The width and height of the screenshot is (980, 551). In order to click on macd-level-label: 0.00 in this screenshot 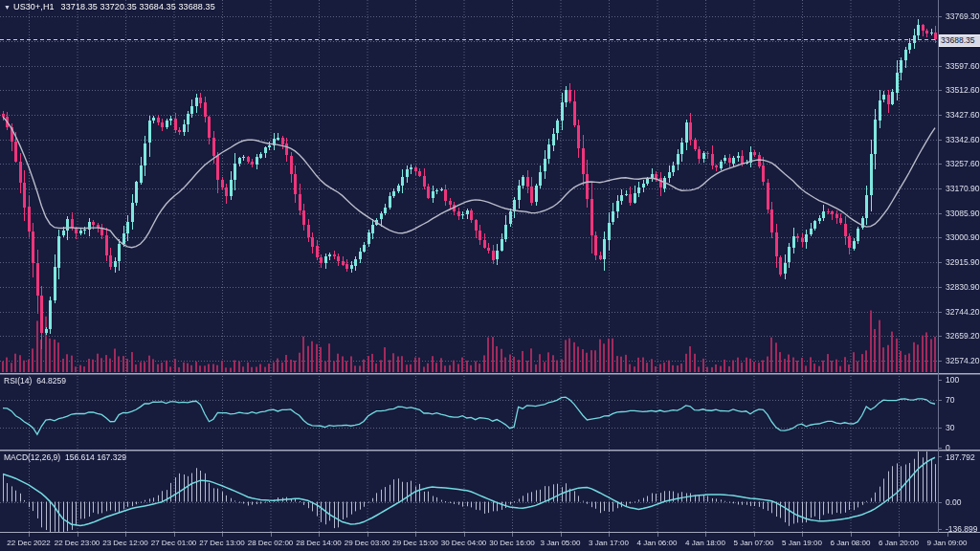, I will do `click(953, 502)`.